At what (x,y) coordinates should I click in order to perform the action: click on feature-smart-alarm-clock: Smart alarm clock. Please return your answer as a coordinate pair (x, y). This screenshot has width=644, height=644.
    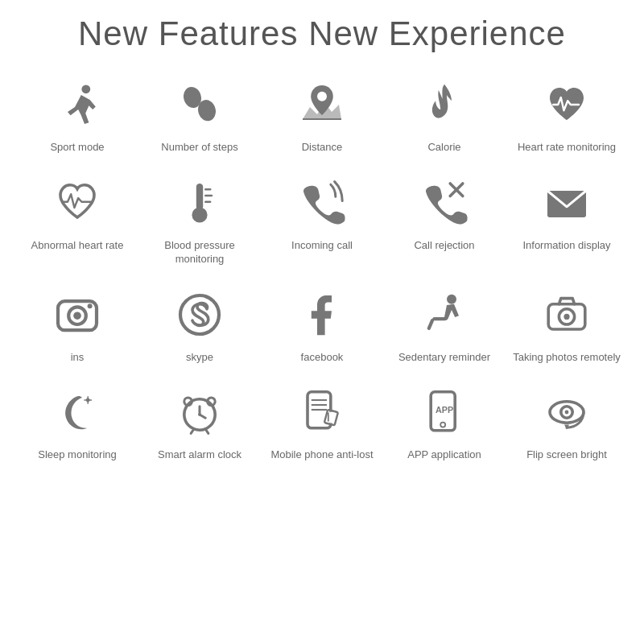
    Looking at the image, I should click on (200, 424).